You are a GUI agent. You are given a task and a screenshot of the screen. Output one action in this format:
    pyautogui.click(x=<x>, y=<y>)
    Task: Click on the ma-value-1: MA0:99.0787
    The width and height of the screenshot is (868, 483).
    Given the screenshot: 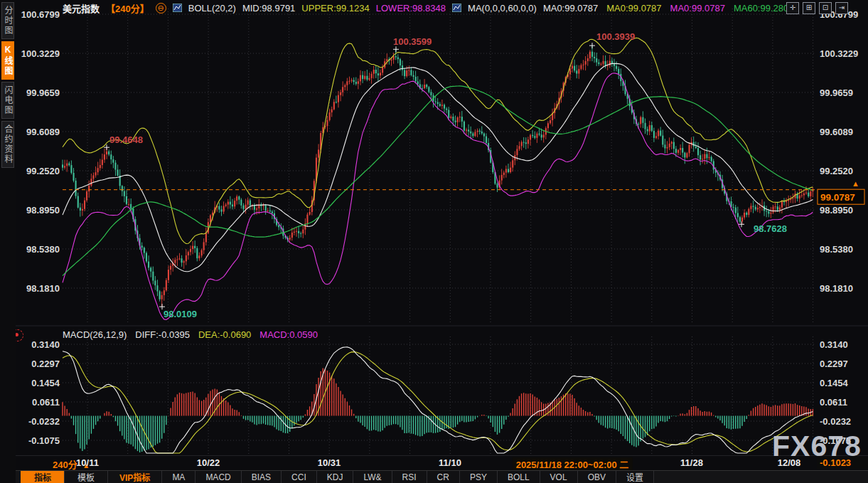 What is the action you would take?
    pyautogui.click(x=570, y=9)
    